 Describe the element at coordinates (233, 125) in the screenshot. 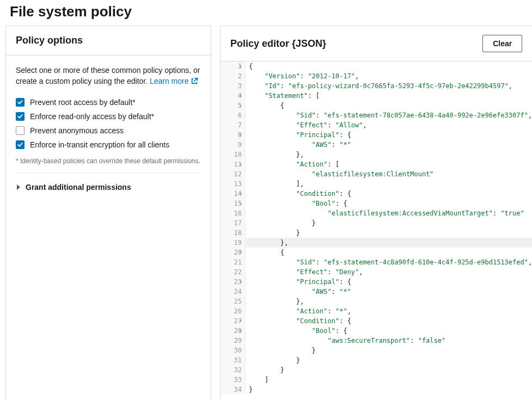

I see `line-number: 7` at that location.